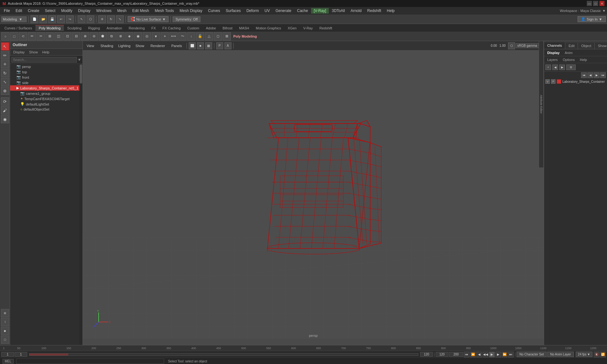  I want to click on shelf-bevel: ◫, so click(58, 36).